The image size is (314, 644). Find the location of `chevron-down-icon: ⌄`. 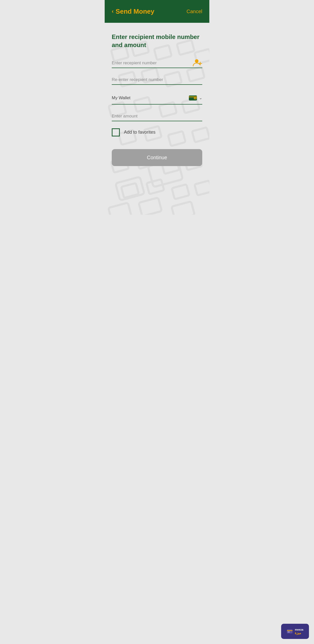

chevron-down-icon: ⌄ is located at coordinates (201, 98).